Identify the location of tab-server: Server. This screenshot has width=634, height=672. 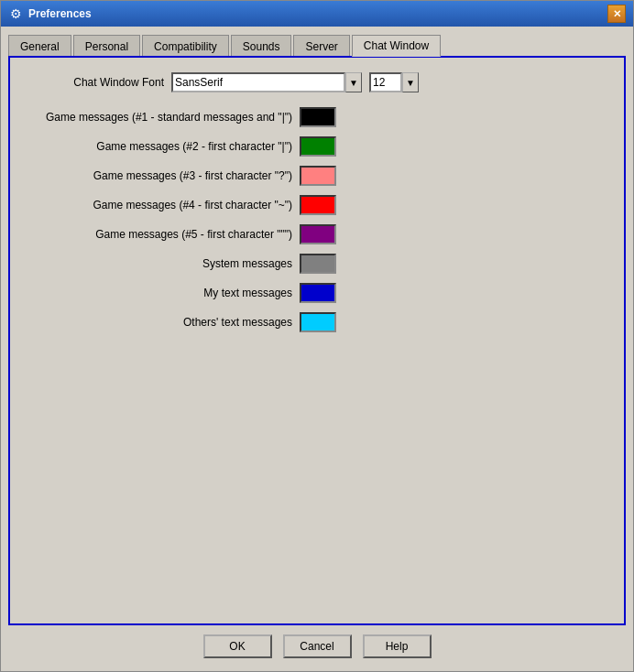
(321, 46).